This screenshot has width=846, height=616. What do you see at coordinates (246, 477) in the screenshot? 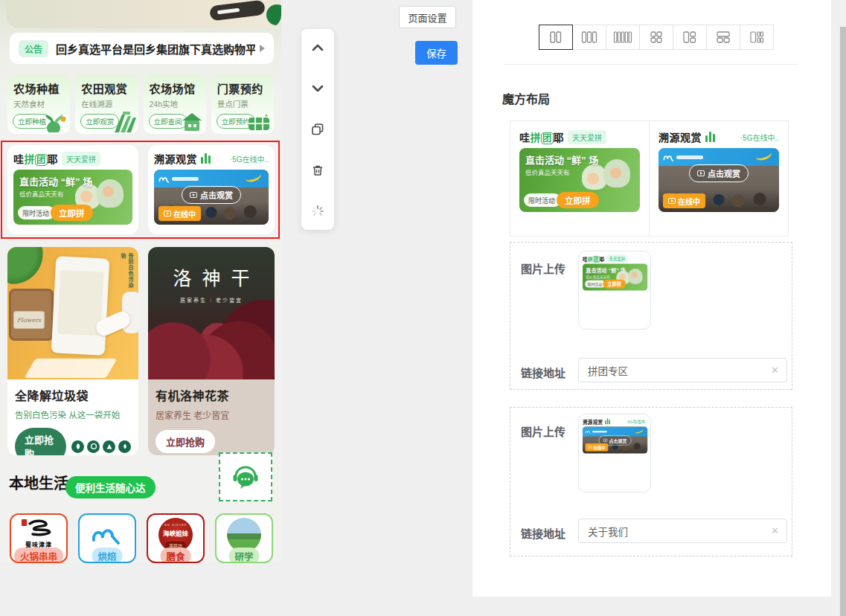
I see `headset-chat-icon` at bounding box center [246, 477].